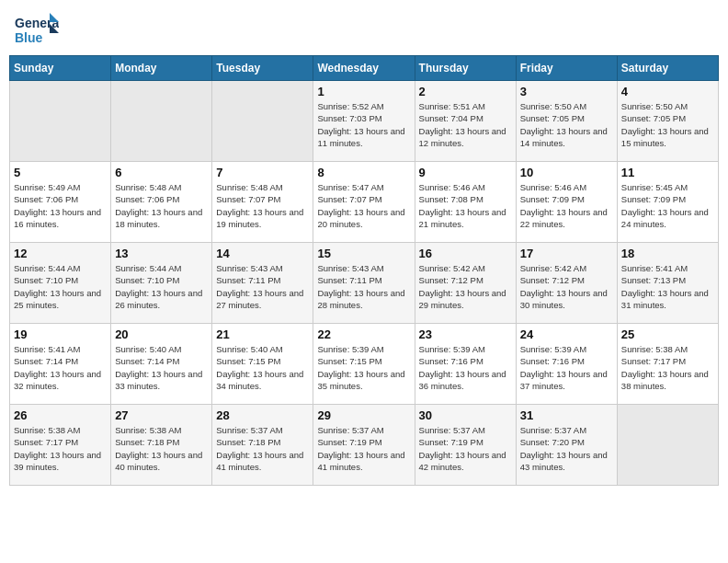 Image resolution: width=728 pixels, height=563 pixels. I want to click on day-number: 18, so click(667, 254).